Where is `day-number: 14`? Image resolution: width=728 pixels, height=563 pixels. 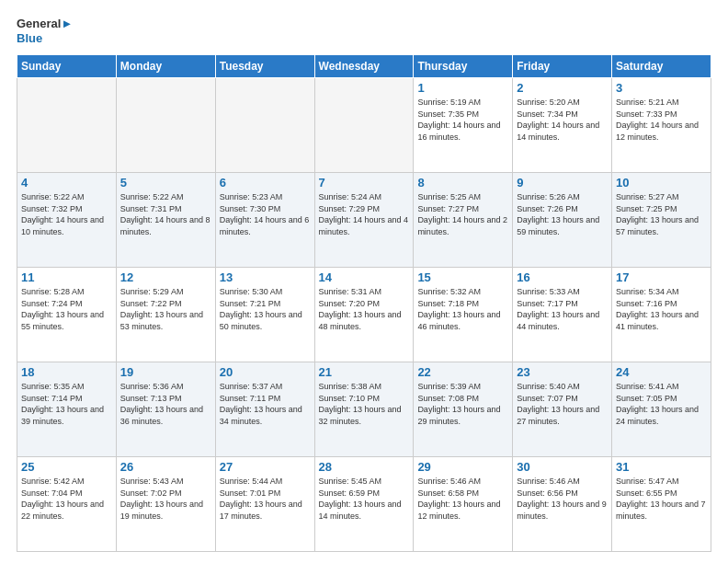 day-number: 14 is located at coordinates (364, 278).